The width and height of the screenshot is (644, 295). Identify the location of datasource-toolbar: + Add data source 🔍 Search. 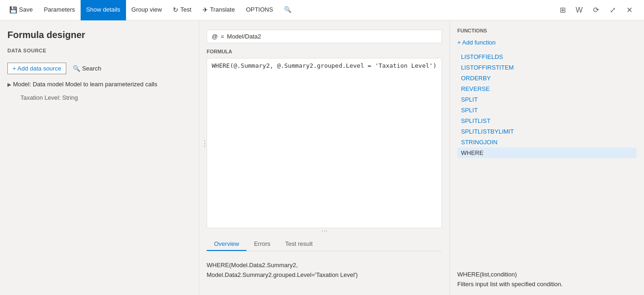
(99, 69).